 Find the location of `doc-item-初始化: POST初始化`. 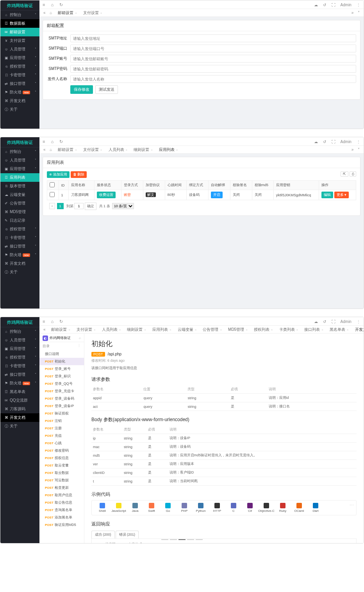

doc-item-初始化: POST初始化 is located at coordinates (62, 361).